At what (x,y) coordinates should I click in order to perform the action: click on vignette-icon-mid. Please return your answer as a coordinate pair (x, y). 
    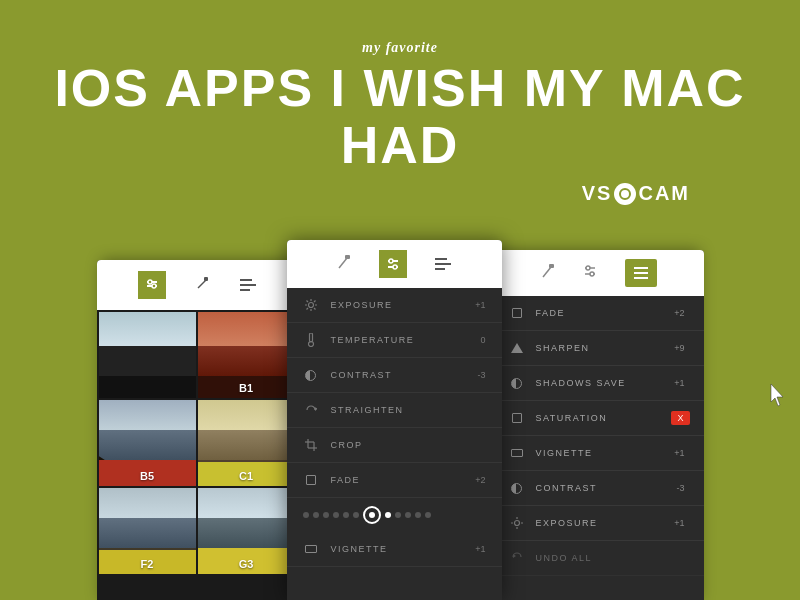
    Looking at the image, I should click on (311, 549).